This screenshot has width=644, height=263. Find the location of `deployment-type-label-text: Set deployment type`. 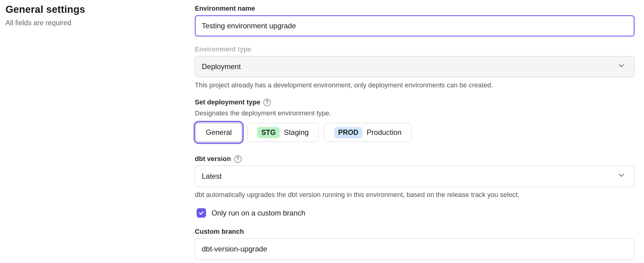

deployment-type-label-text: Set deployment type is located at coordinates (228, 102).